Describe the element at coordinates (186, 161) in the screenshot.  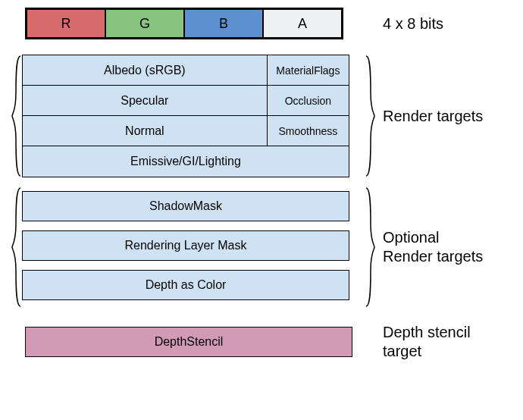
I see `rt-row-3: Emissive/GI/Lighting` at that location.